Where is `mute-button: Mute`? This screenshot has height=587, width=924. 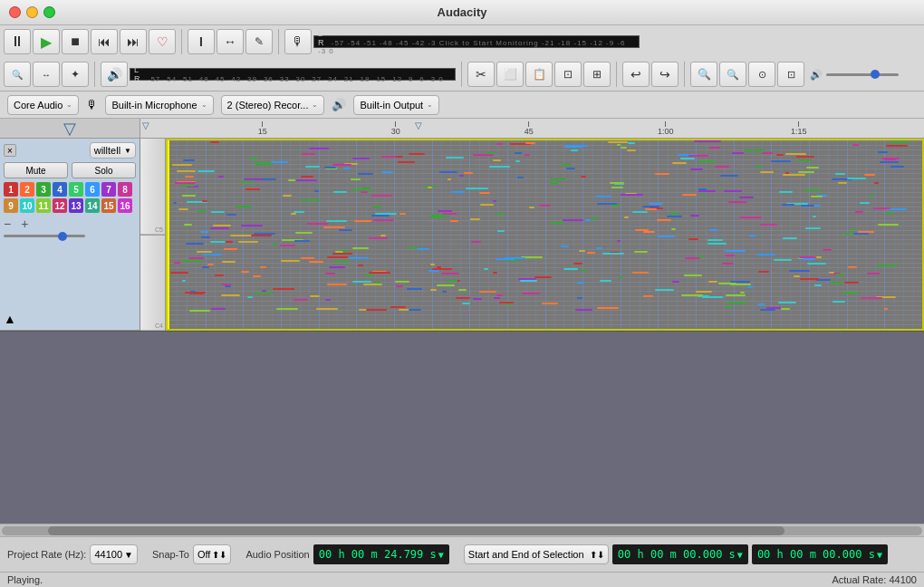 mute-button: Mute is located at coordinates (36, 170).